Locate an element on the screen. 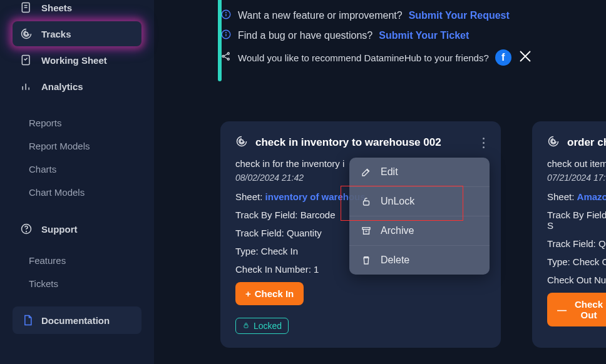 This screenshot has width=606, height=364. minus-icon: — is located at coordinates (562, 310).